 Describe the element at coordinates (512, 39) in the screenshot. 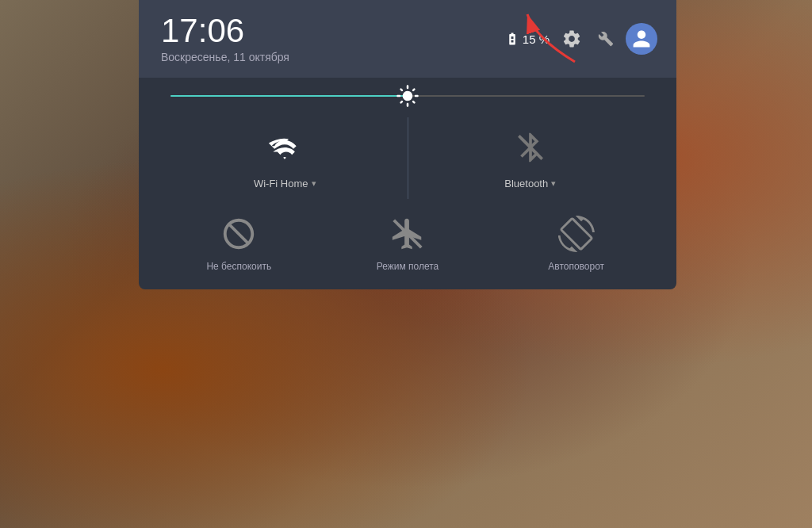

I see `battery-icon` at that location.